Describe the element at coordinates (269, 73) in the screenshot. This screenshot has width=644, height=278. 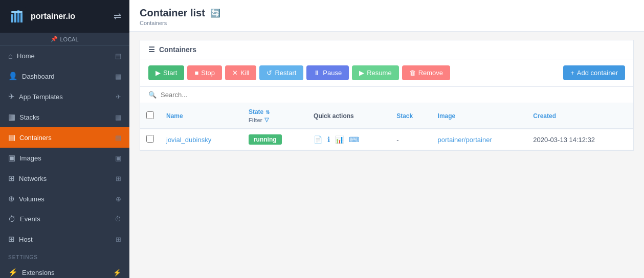
I see `restart-icon: ↺` at that location.